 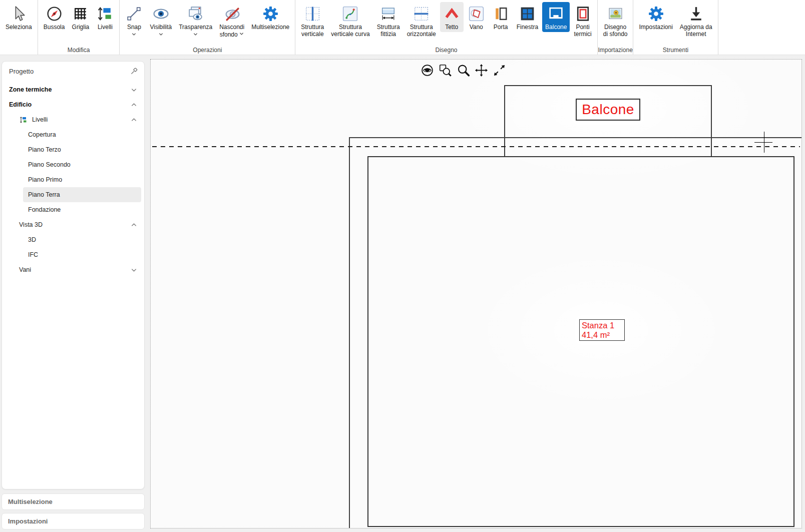 What do you see at coordinates (161, 20) in the screenshot?
I see `ribbon-button-visibilita: Visibilità` at bounding box center [161, 20].